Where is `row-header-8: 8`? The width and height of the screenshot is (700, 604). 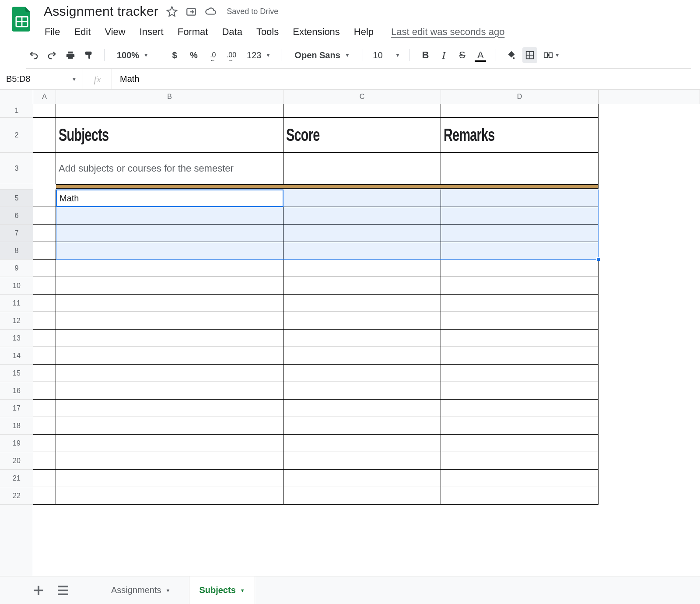 row-header-8: 8 is located at coordinates (17, 251).